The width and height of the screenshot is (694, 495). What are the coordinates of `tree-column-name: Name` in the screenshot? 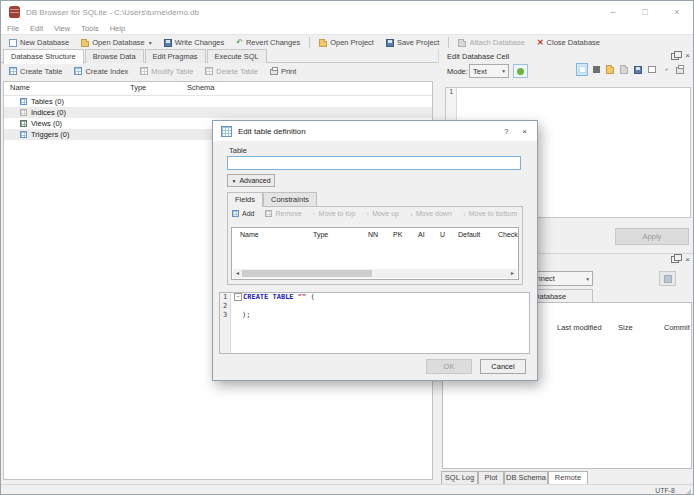 It's located at (20, 88).